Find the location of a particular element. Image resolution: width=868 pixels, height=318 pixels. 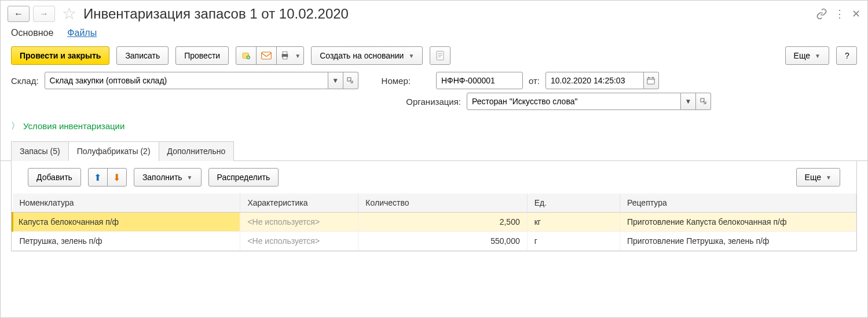

link-icon is located at coordinates (822, 14).